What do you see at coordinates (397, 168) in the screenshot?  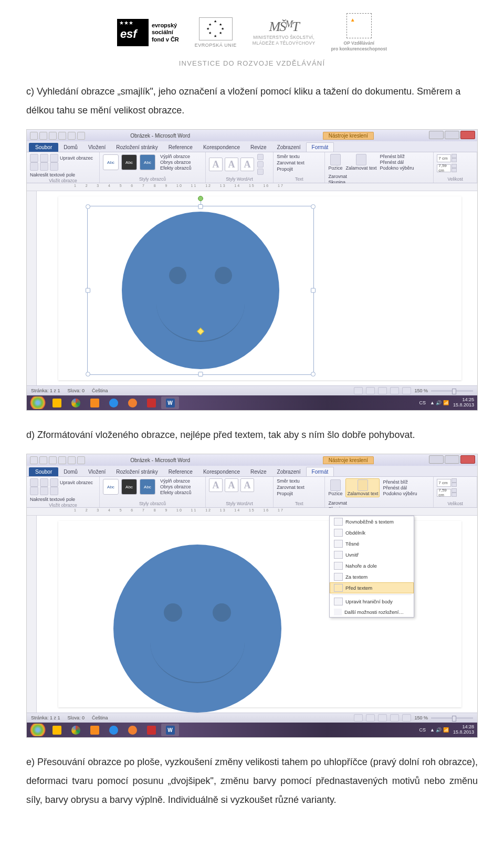 I see `selection-pane-button: Podokno výběru` at bounding box center [397, 168].